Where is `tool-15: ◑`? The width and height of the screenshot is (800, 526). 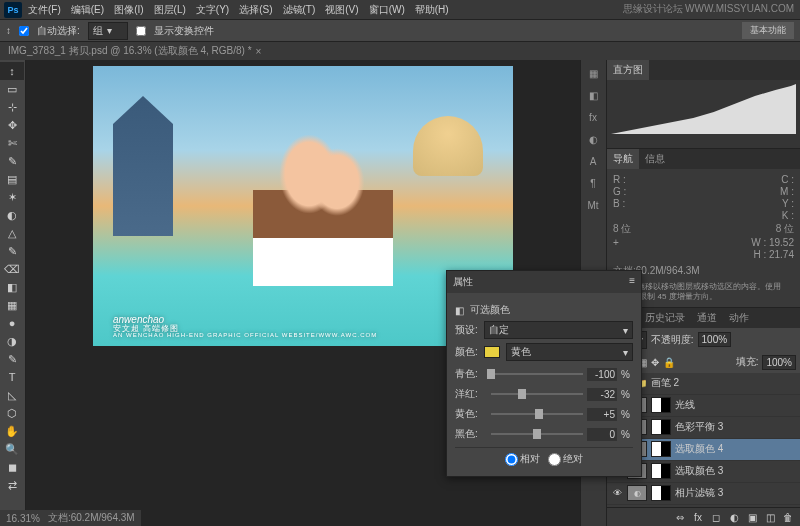 tool-15: ◑ is located at coordinates (12, 341).